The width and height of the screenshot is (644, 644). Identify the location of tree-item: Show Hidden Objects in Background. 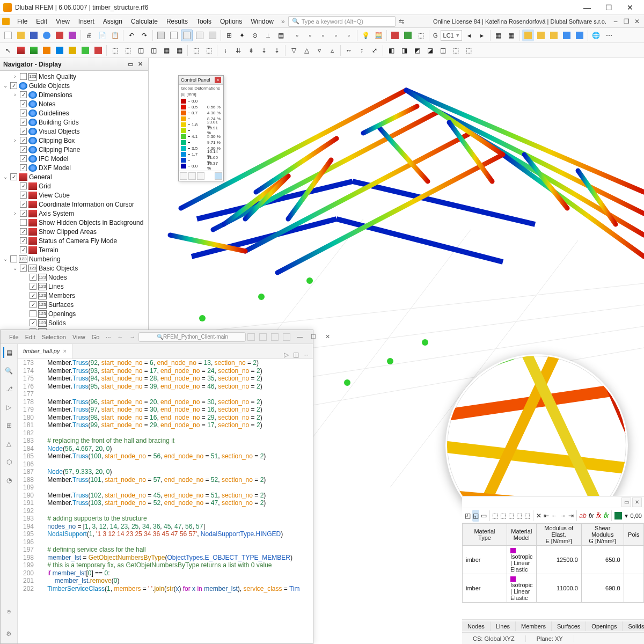
(74, 222).